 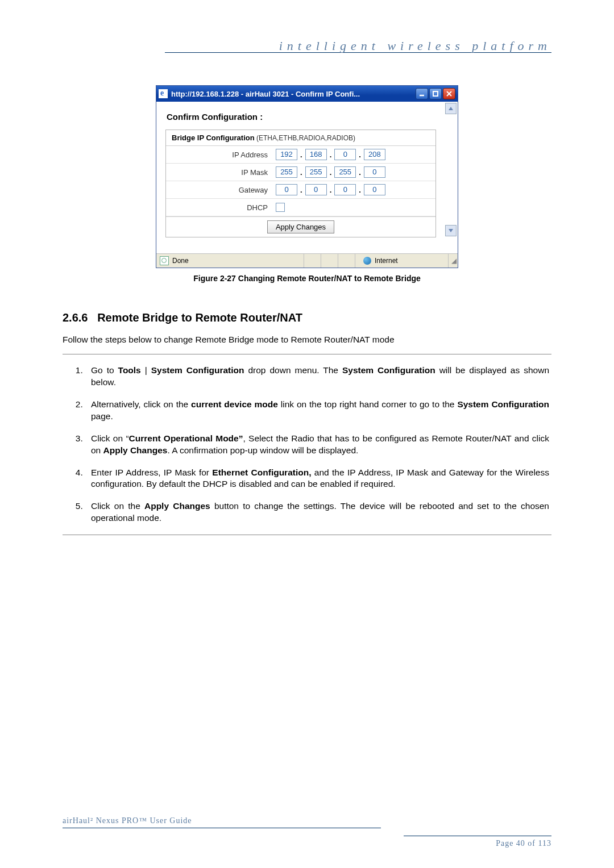 I want to click on row-dhcp: DHCP, so click(x=301, y=208).